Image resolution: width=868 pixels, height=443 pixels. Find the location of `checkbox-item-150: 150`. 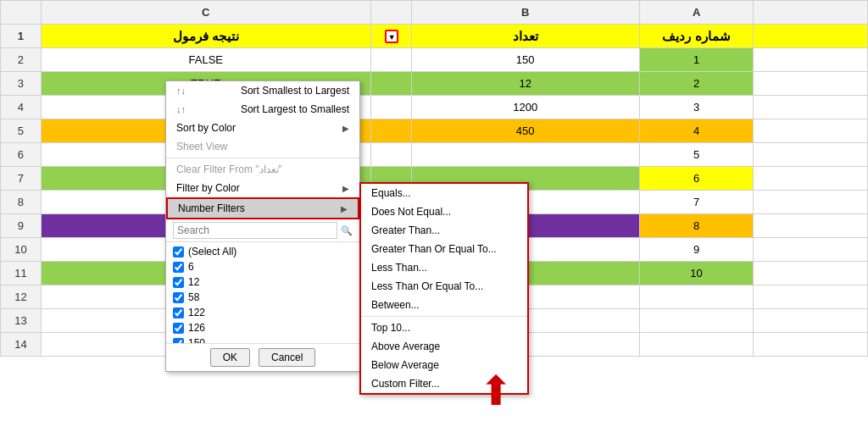

checkbox-item-150: 150 is located at coordinates (263, 340).